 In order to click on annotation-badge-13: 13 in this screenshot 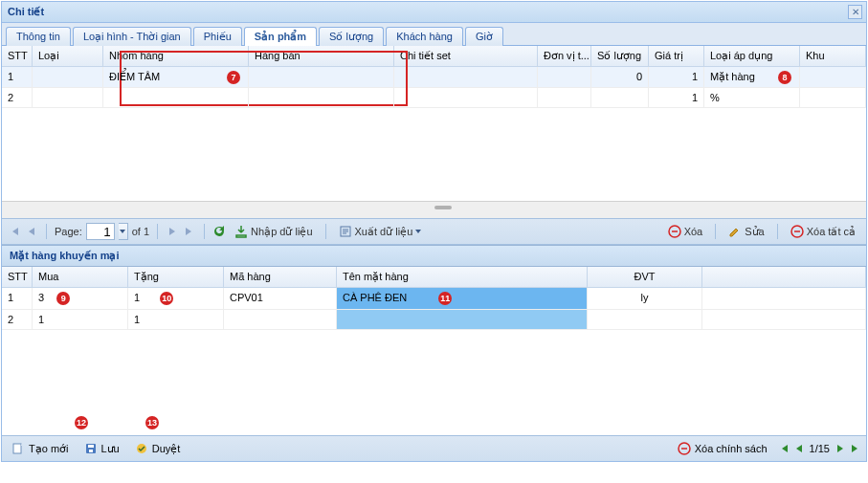, I will do `click(152, 423)`.